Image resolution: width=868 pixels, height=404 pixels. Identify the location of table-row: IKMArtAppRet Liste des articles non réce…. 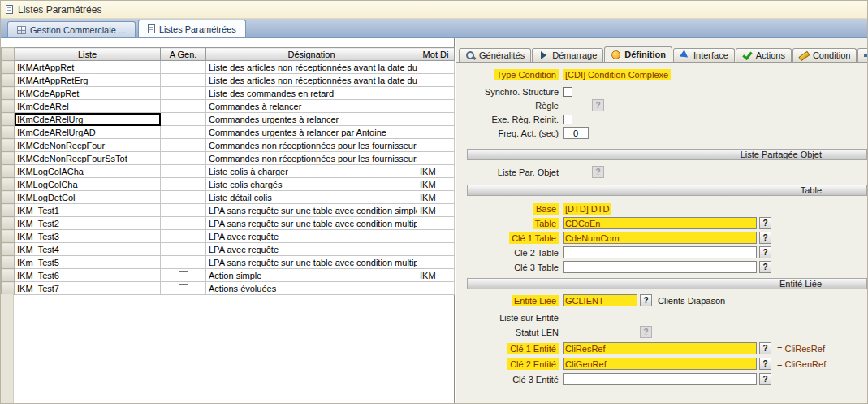
(228, 67).